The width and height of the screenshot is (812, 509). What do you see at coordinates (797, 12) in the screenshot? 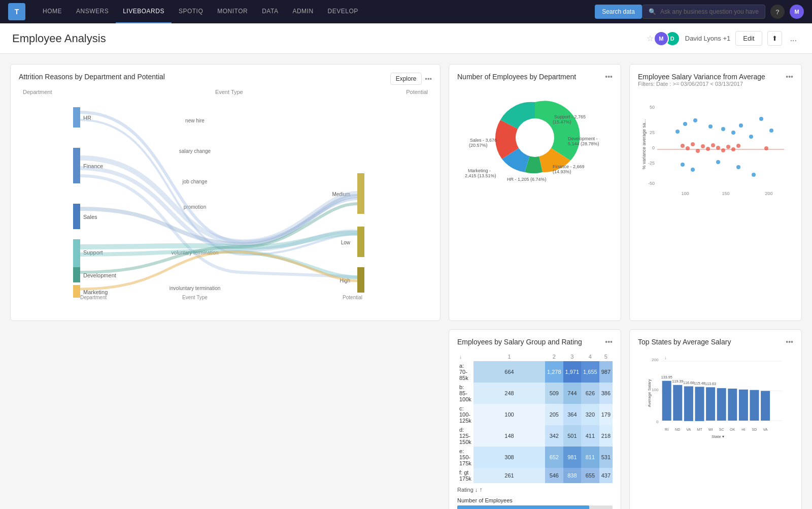
I see `user-avatar: M` at bounding box center [797, 12].